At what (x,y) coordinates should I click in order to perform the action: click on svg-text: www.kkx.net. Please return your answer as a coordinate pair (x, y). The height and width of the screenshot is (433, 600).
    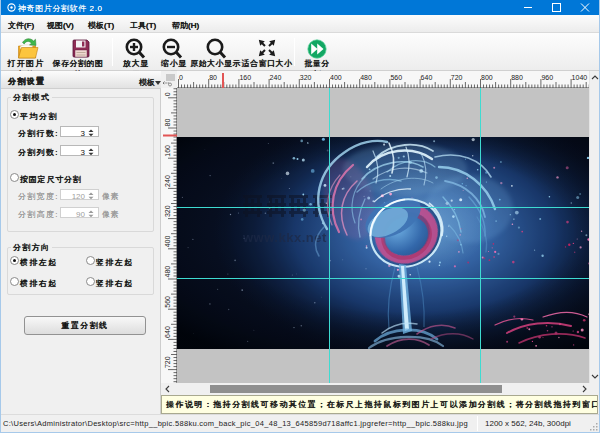
    Looking at the image, I should click on (284, 238).